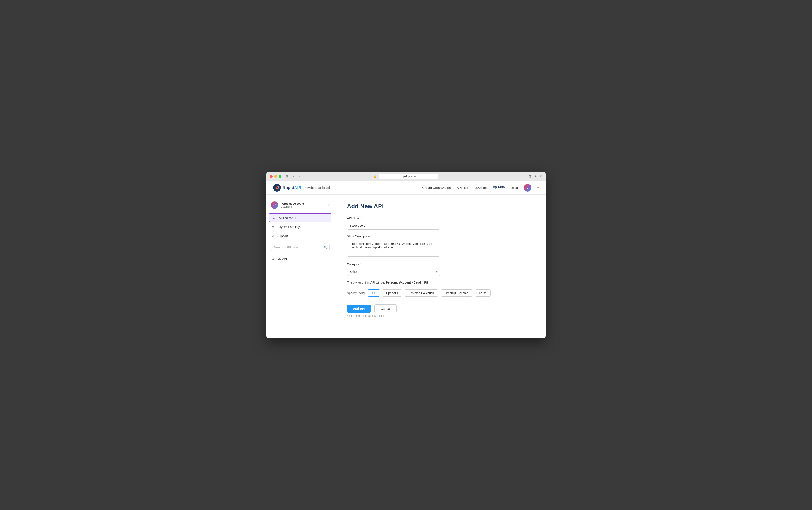  What do you see at coordinates (440, 293) in the screenshot?
I see `specify-row: Specify using: UI OpenAPI Postman Collec…` at bounding box center [440, 293].